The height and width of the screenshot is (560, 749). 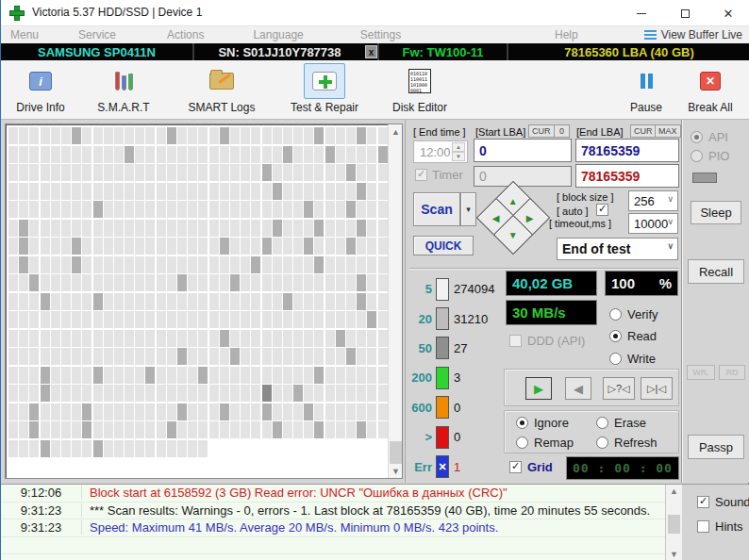 What do you see at coordinates (617, 249) in the screenshot?
I see `end-of-test-select: End of test` at bounding box center [617, 249].